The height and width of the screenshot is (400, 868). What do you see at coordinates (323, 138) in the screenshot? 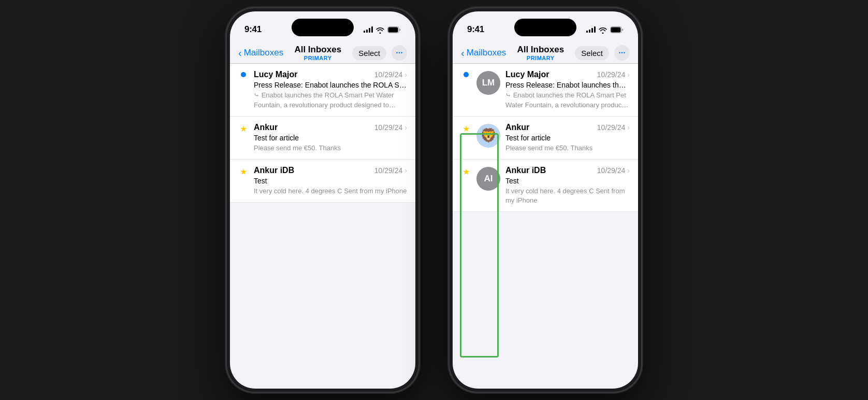
I see `email-item-ankur-left: ★ Ankur 10/29/24 › Test for article Plea…` at bounding box center [323, 138].